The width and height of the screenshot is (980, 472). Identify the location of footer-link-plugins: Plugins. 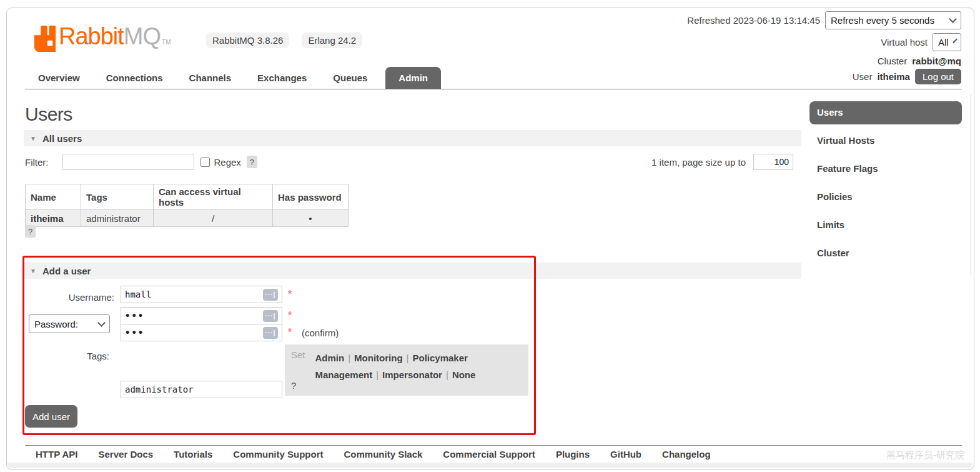
(573, 454).